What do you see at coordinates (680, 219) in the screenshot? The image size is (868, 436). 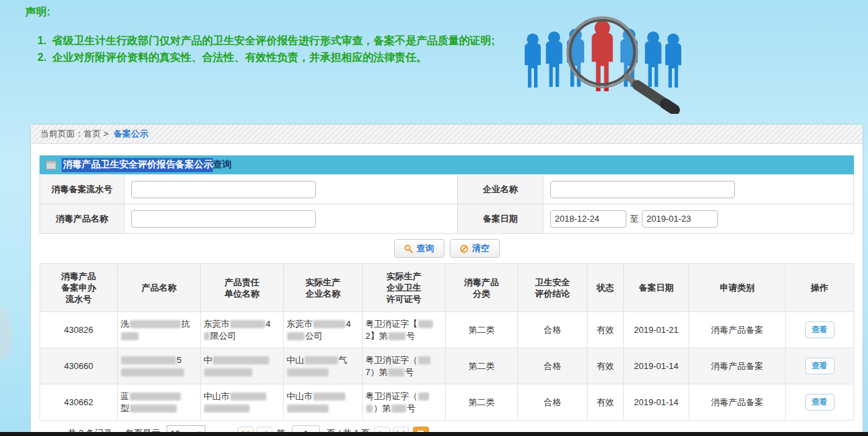 I see `date-to-input` at bounding box center [680, 219].